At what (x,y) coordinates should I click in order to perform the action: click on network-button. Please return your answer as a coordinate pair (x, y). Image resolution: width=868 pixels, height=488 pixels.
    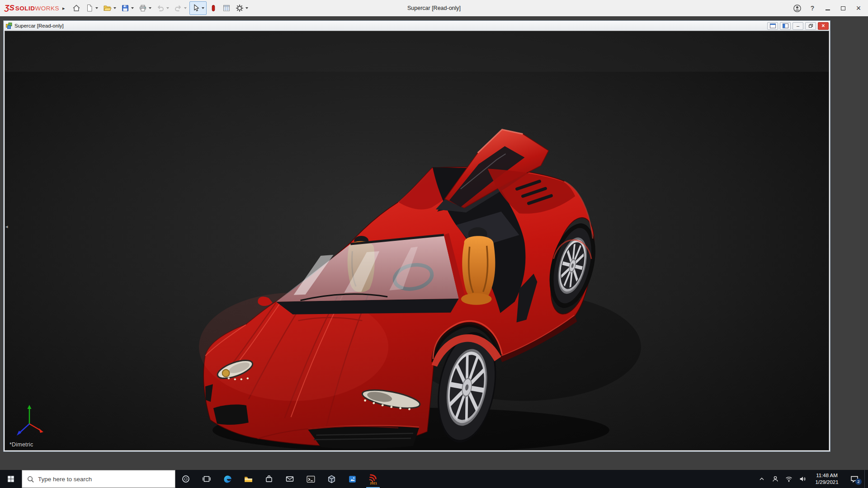
    Looking at the image, I should click on (789, 479).